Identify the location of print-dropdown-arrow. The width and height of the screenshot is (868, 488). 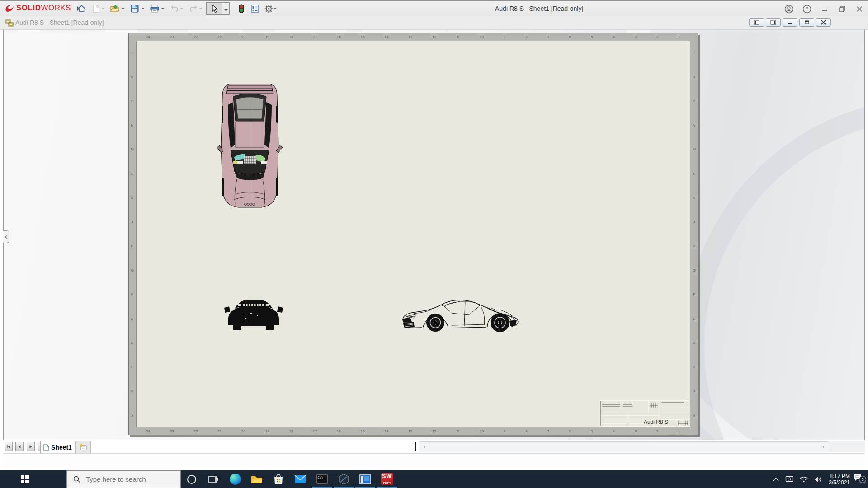
(163, 9).